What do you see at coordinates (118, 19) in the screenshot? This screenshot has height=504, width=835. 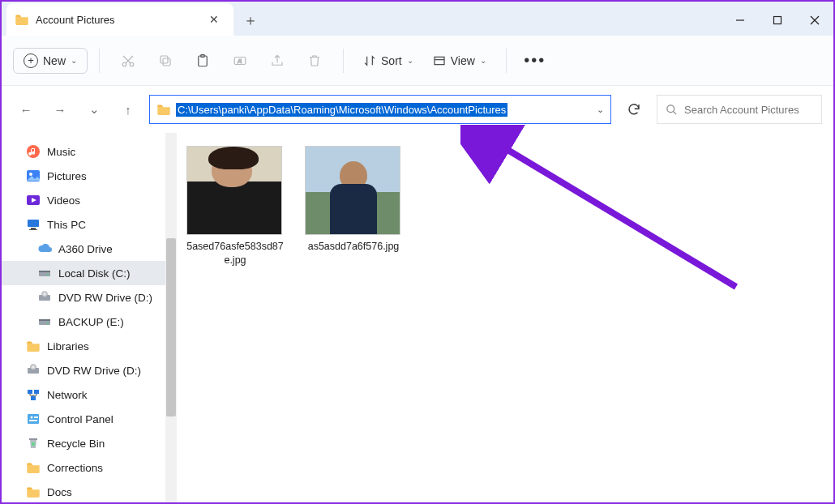 I see `tab-title: Account Pictures` at bounding box center [118, 19].